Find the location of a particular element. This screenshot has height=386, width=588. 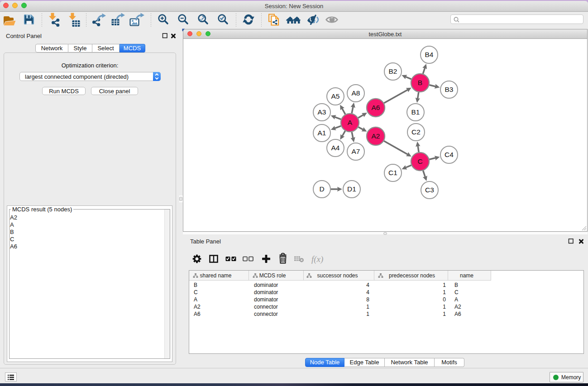

svg-text: C3 is located at coordinates (430, 190).